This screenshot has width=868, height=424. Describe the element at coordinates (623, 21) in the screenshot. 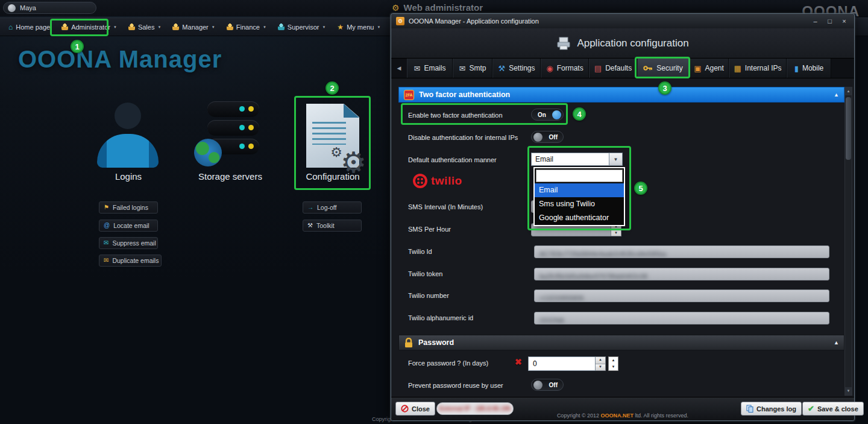

I see `dialog-titlebar: ⚙ OOONA Manager - Application configurat…` at that location.